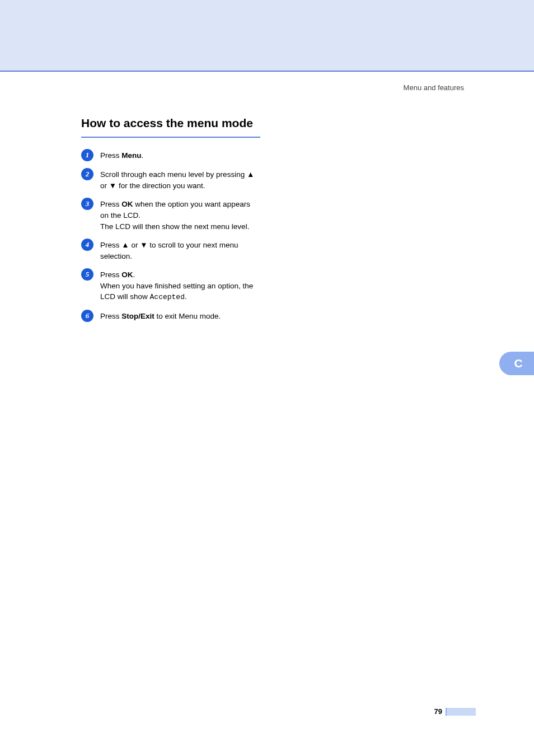  Describe the element at coordinates (171, 251) in the screenshot. I see `step-item: 4 Press ▲ or ▼ to scroll to your next me…` at that location.